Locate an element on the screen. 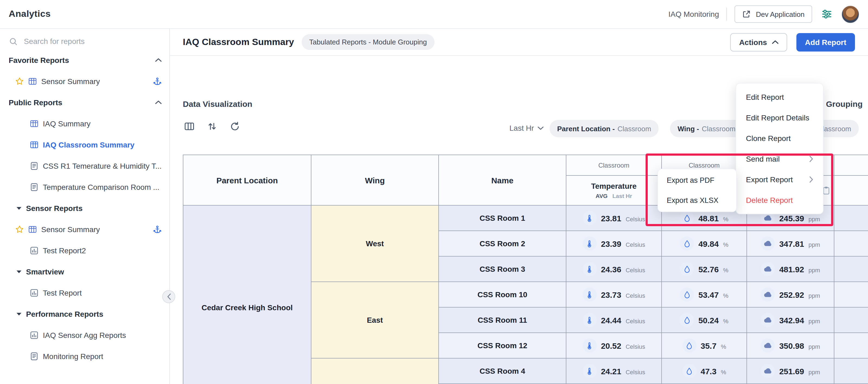 Image resolution: width=868 pixels, height=384 pixels. menu-item-edit-report: Edit Report is located at coordinates (780, 97).